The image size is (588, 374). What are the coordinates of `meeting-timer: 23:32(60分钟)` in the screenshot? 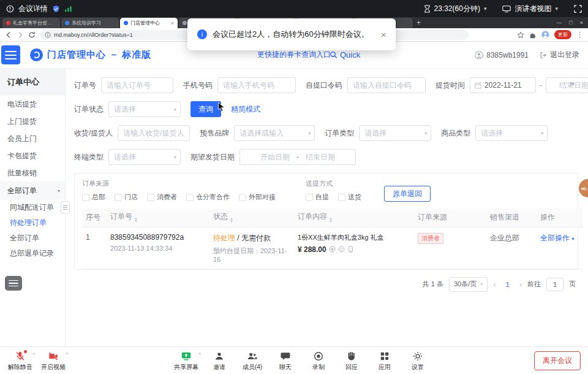 It's located at (457, 9).